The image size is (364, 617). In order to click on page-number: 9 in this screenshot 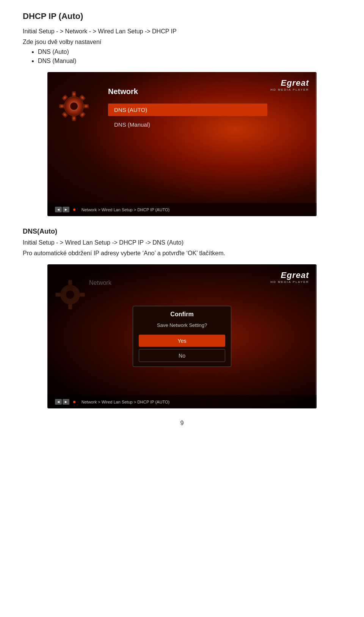, I will do `click(182, 423)`.